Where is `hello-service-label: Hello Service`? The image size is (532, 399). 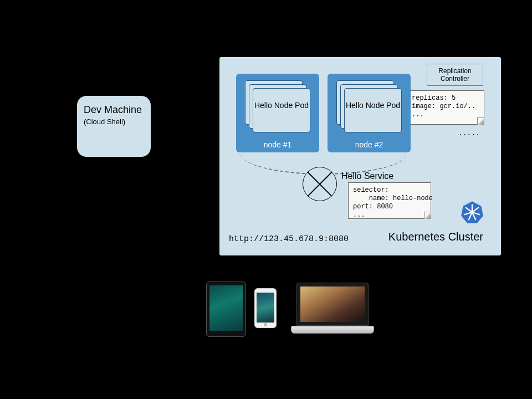 hello-service-label: Hello Service is located at coordinates (367, 176).